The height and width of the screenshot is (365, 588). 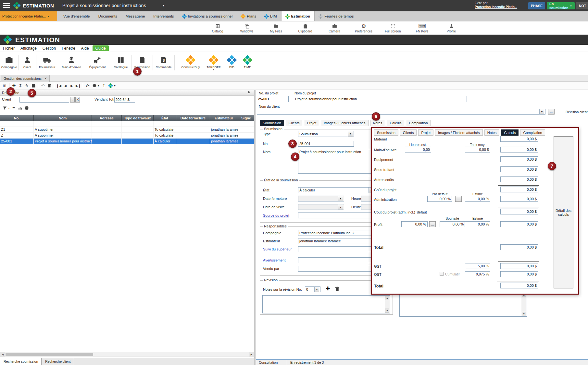 What do you see at coordinates (321, 199) in the screenshot?
I see `date-fermeture-select: ▼` at bounding box center [321, 199].